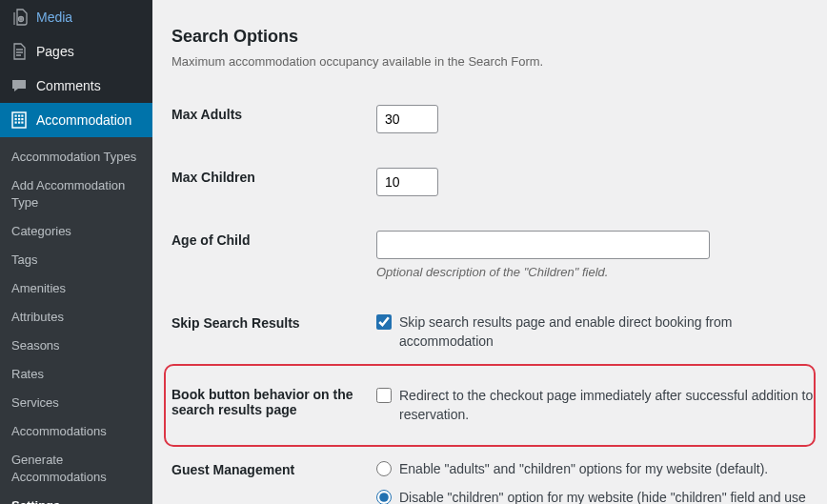 The width and height of the screenshot is (827, 504). I want to click on sidebar-submenu: Accommodation TypesAdd Accommodation Typ…, so click(76, 320).